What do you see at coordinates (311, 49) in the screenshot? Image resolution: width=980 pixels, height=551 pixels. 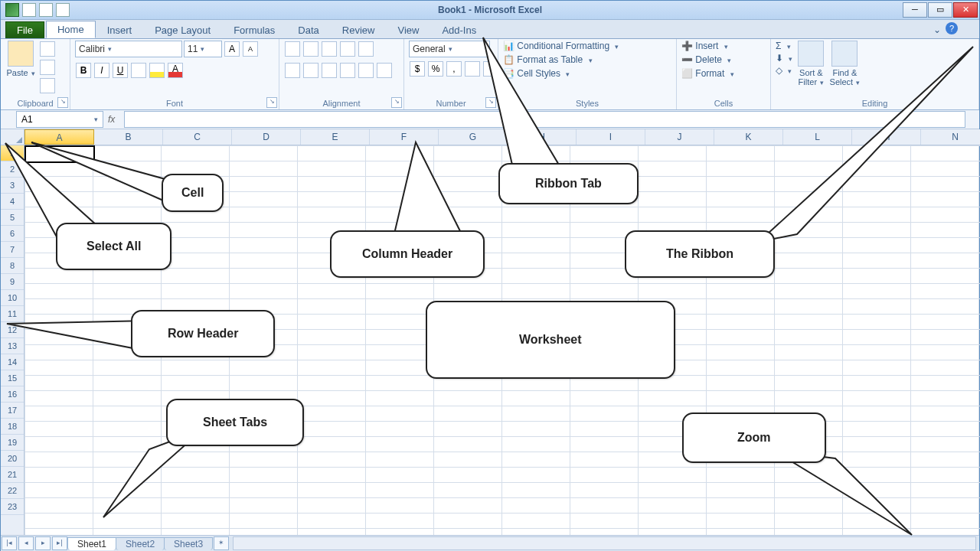 I see `align-middle-icon` at bounding box center [311, 49].